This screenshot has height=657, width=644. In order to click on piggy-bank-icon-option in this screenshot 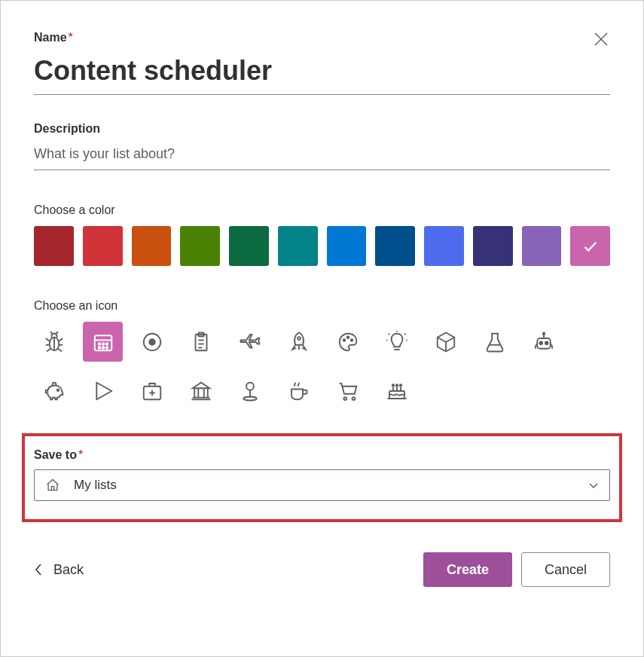, I will do `click(54, 390)`.